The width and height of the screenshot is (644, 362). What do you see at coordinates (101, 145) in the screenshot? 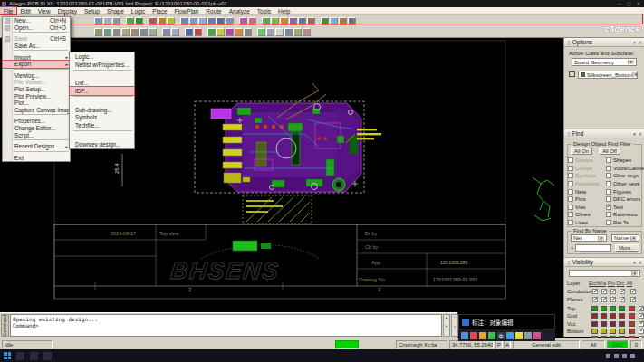
I see `export-menu-item: Downrev design...` at bounding box center [101, 145].